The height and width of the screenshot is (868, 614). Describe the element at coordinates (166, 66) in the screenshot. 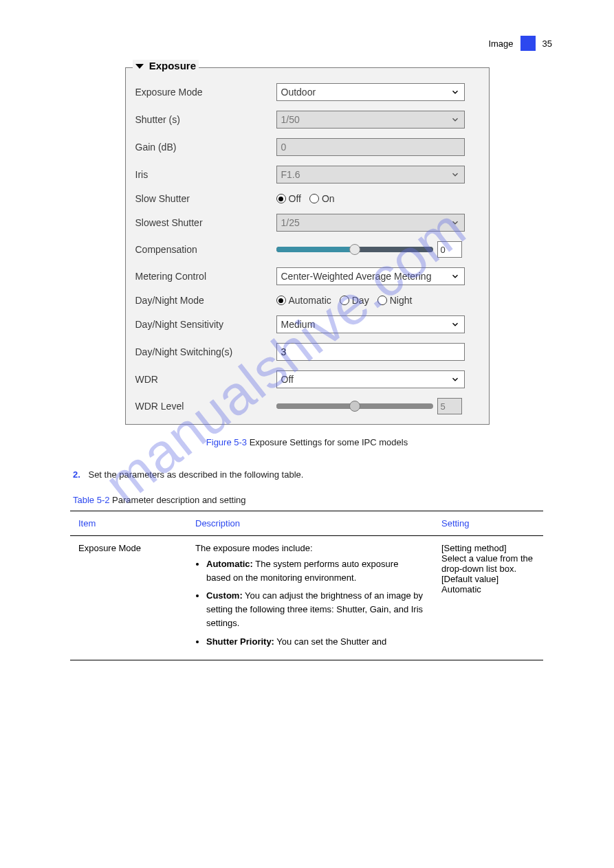

I see `panel-legend: Exposure` at that location.